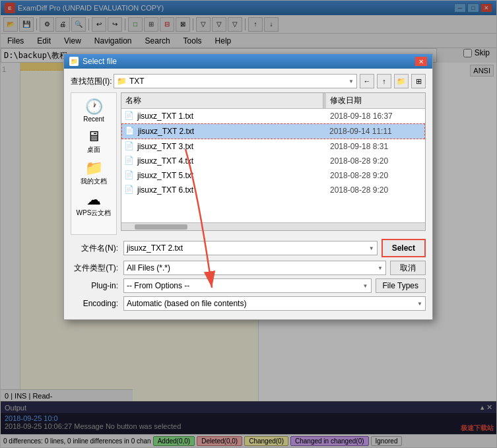  What do you see at coordinates (248, 286) in the screenshot?
I see `plugin-combo: -- From Options -- ▼` at bounding box center [248, 286].